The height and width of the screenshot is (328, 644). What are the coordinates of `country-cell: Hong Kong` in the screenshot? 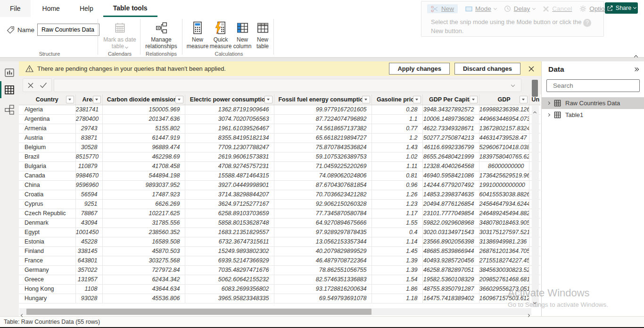 It's located at (47, 289).